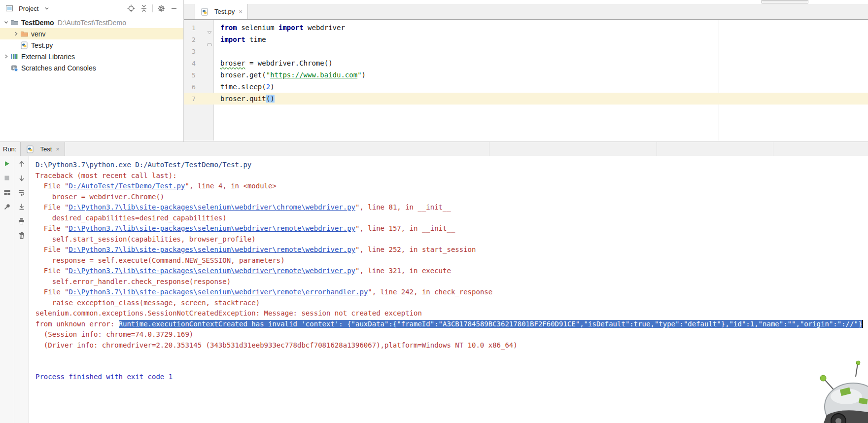 This screenshot has height=423, width=868. Describe the element at coordinates (526, 39) in the screenshot. I see `code-line-2: 2import time` at that location.